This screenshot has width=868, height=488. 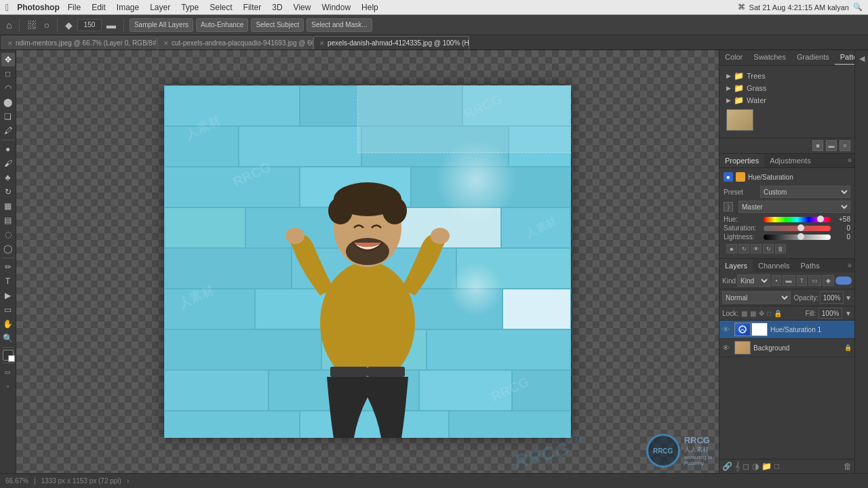 What do you see at coordinates (391, 43) in the screenshot?
I see `tab-3: ✕ pexels-danish-ahmad-4124335.jpg @ 100%…` at bounding box center [391, 43].